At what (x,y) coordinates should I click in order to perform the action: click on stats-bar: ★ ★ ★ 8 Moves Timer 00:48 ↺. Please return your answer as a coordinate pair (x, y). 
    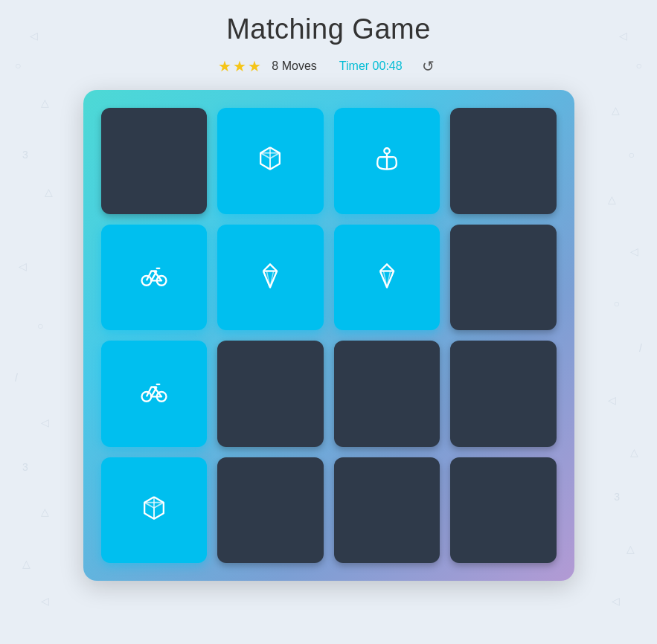
    Looking at the image, I should click on (328, 66).